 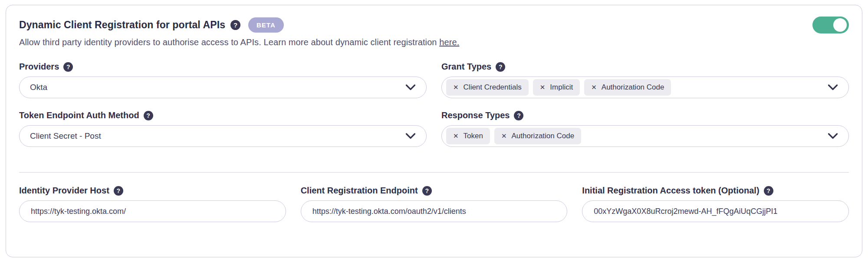 What do you see at coordinates (228, 42) in the screenshot?
I see `description-body: Allow third party identity providers to …` at bounding box center [228, 42].